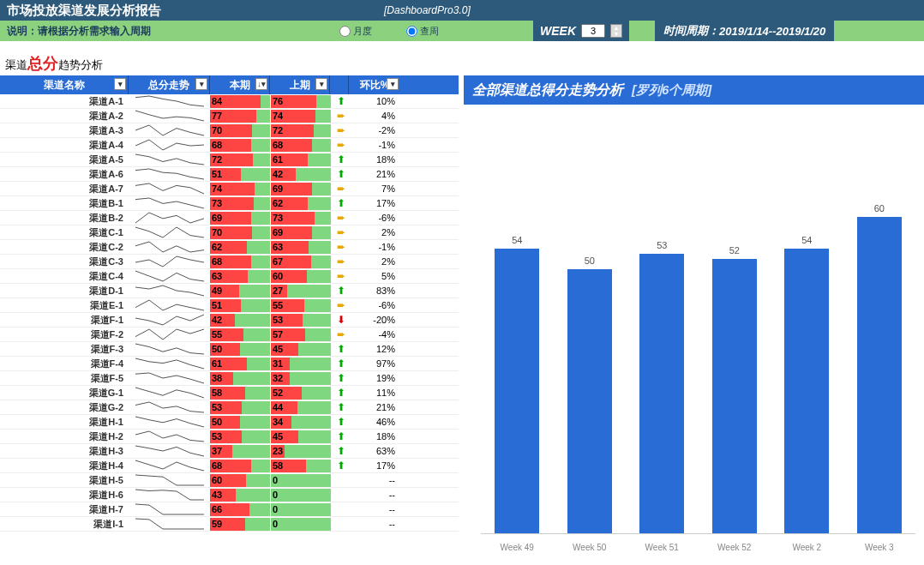 Image resolution: width=924 pixels, height=565 pixels. I want to click on chart-title-bar: 全部渠道总得分走势分析 [罗列6个周期], so click(694, 90).